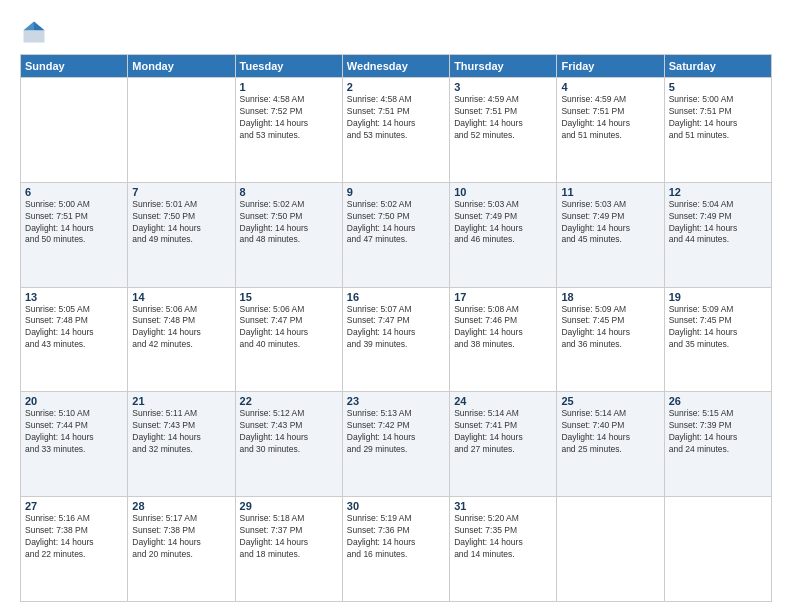  Describe the element at coordinates (181, 297) in the screenshot. I see `day-number: 14` at that location.